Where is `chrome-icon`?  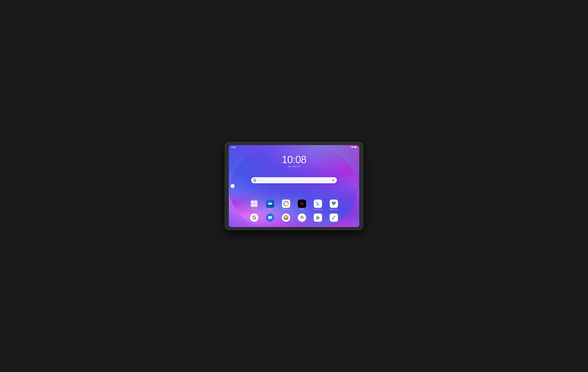 chrome-icon is located at coordinates (286, 218).